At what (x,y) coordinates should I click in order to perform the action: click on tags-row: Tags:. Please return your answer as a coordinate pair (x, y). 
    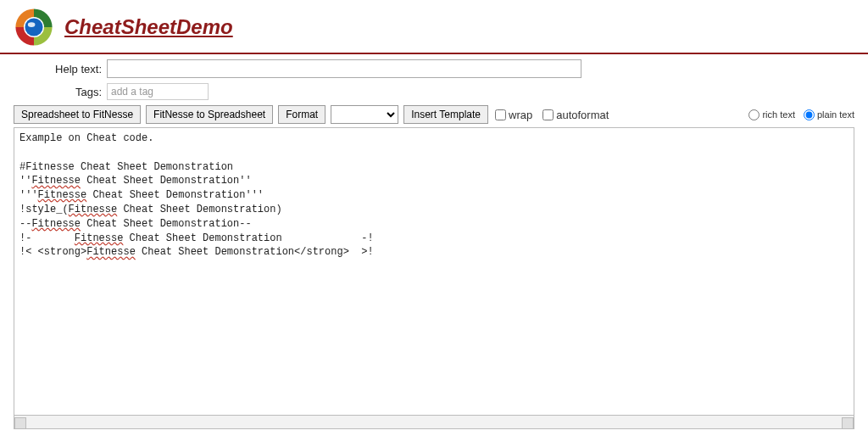
    Looking at the image, I should click on (434, 92).